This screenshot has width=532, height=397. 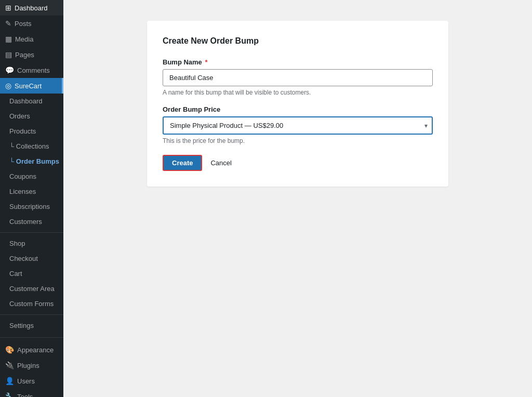 I want to click on order-bump-price-hint: This is the price for the bump., so click(x=298, y=141).